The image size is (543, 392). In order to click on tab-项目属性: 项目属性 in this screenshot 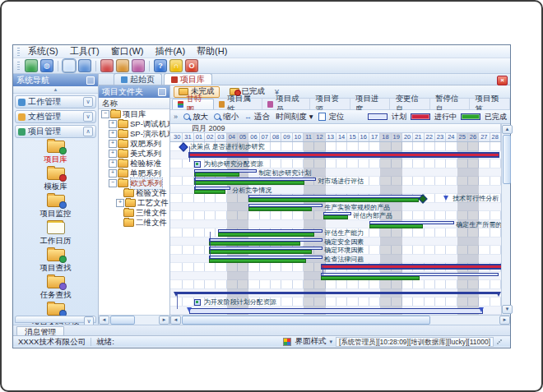, I will do `click(239, 104)`.